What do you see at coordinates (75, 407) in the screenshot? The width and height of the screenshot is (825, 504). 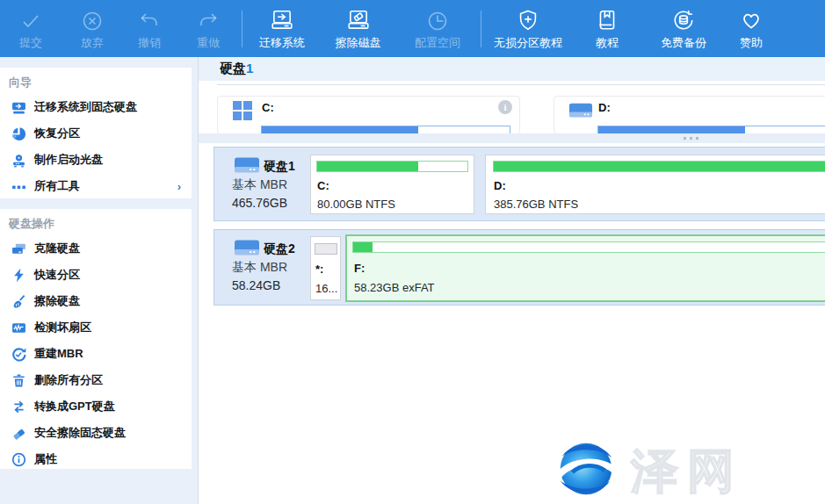 I see `sidebar-item-label: 转换成GPT硬盘` at bounding box center [75, 407].